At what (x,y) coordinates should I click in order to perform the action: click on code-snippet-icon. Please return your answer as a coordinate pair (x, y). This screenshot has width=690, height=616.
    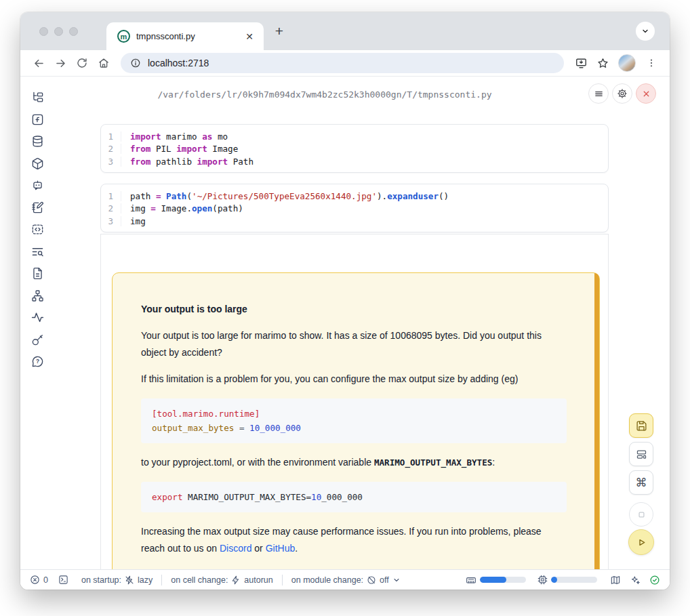
    Looking at the image, I should click on (38, 229).